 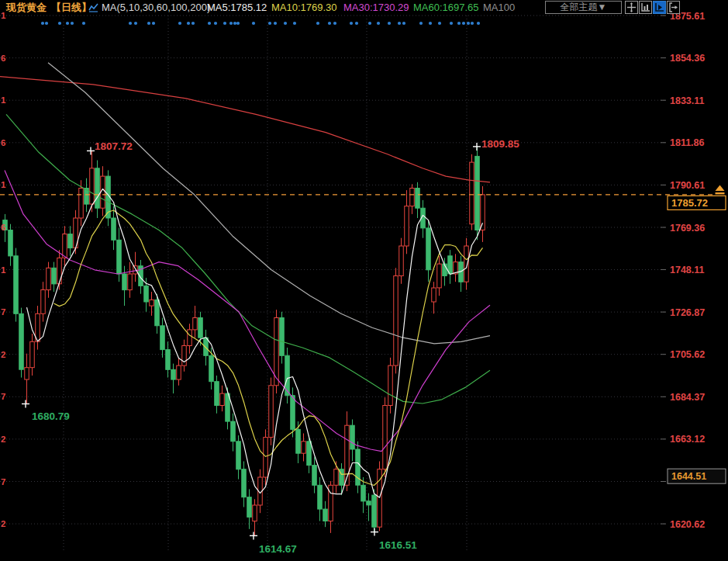 What do you see at coordinates (687, 228) in the screenshot?
I see `svg-text: 1769.36` at bounding box center [687, 228].